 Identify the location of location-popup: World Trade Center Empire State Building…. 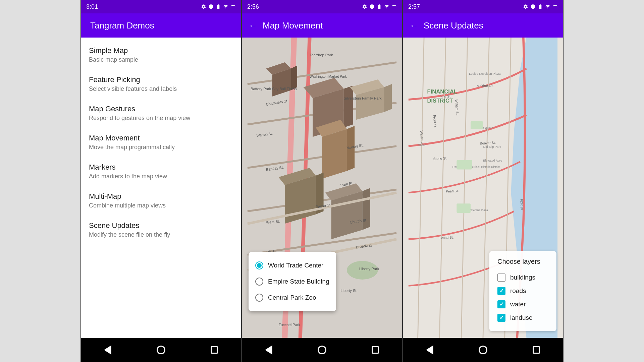
(292, 282).